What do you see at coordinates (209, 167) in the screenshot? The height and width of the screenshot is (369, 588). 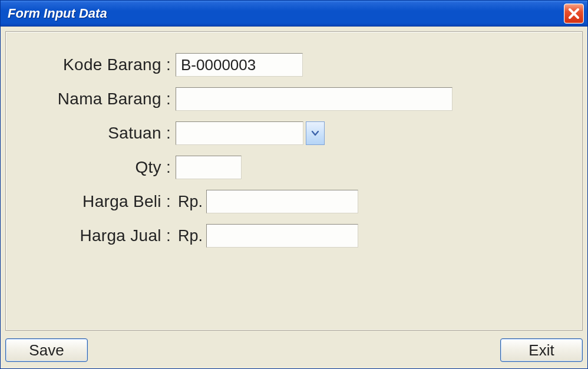 I see `qty-input` at bounding box center [209, 167].